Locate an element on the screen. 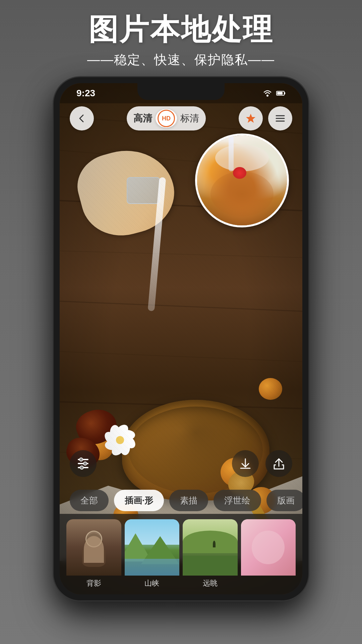  hd-icon: HD is located at coordinates (166, 118).